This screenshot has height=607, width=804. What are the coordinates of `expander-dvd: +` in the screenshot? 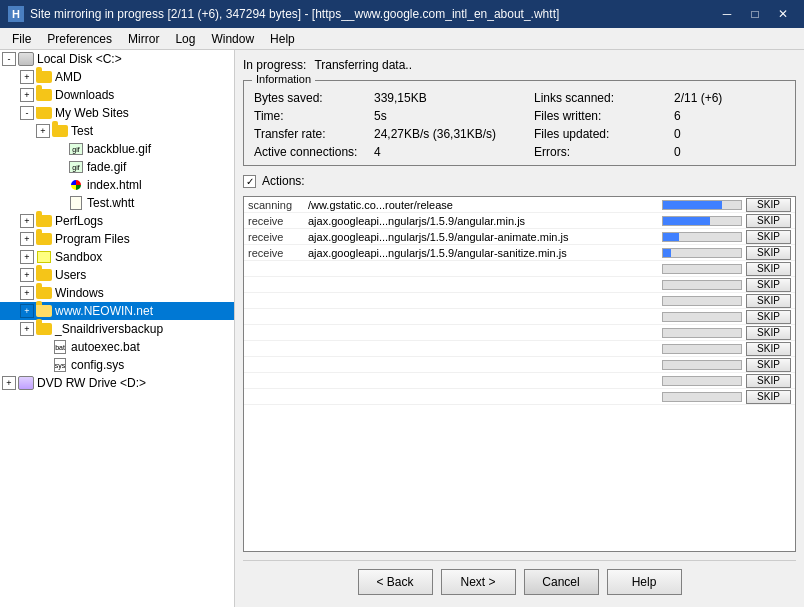 It's located at (9, 383).